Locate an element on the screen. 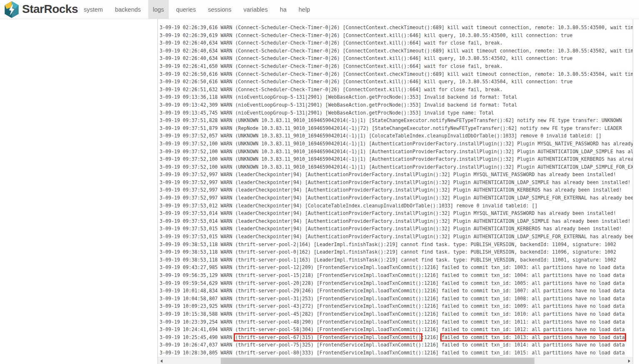 The image size is (639, 364). log-line: 3-09-19 09:43:27,985 WARN (thrift-server… is located at coordinates (396, 267).